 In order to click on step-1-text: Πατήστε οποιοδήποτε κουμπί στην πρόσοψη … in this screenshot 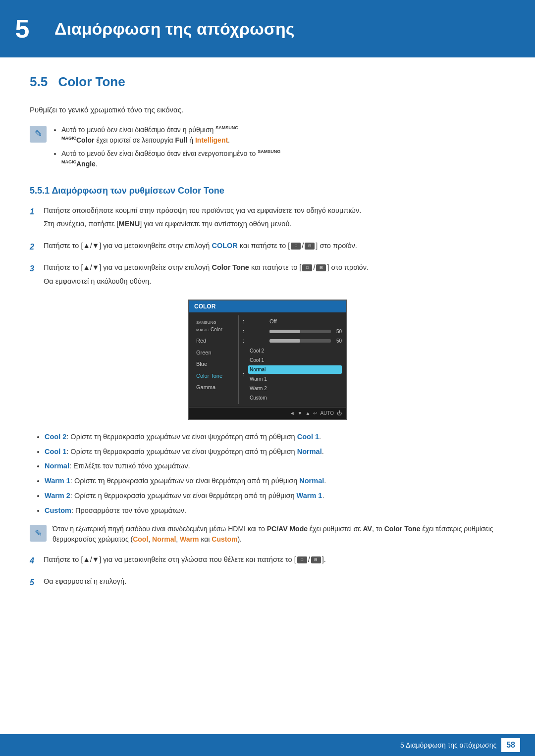, I will do `click(274, 211)`.